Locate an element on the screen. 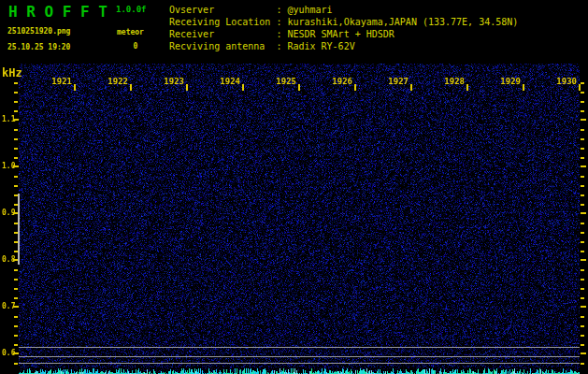  output-filename: 2510251920.png is located at coordinates (39, 32).